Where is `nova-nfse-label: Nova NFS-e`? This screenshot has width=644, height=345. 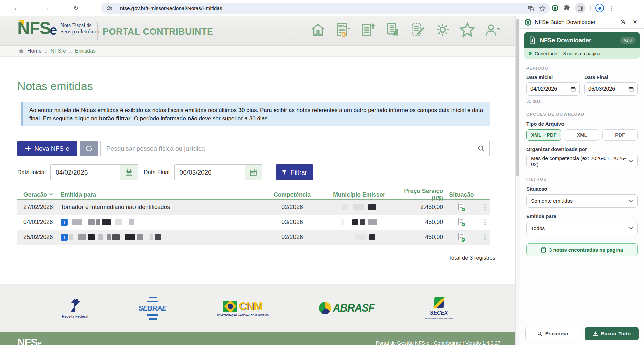 nova-nfse-label: Nova NFS-e is located at coordinates (52, 149).